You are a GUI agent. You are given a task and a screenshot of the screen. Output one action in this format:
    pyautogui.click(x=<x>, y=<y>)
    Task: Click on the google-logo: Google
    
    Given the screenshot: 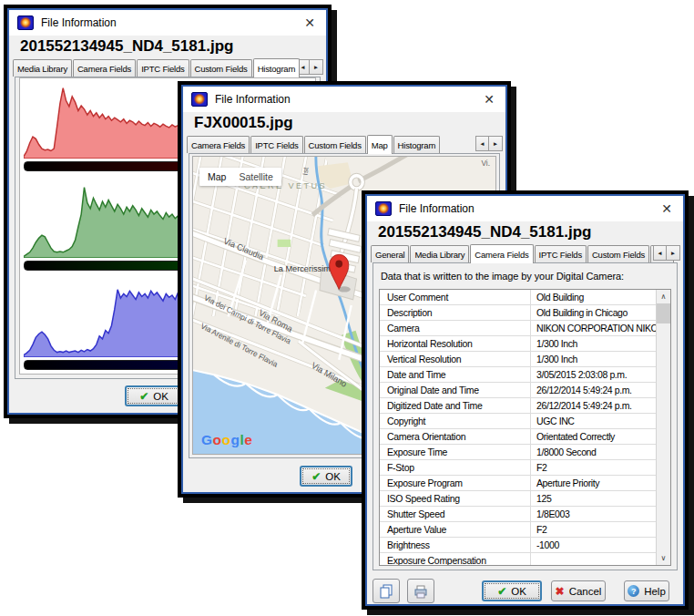 What is the action you would take?
    pyautogui.click(x=227, y=440)
    